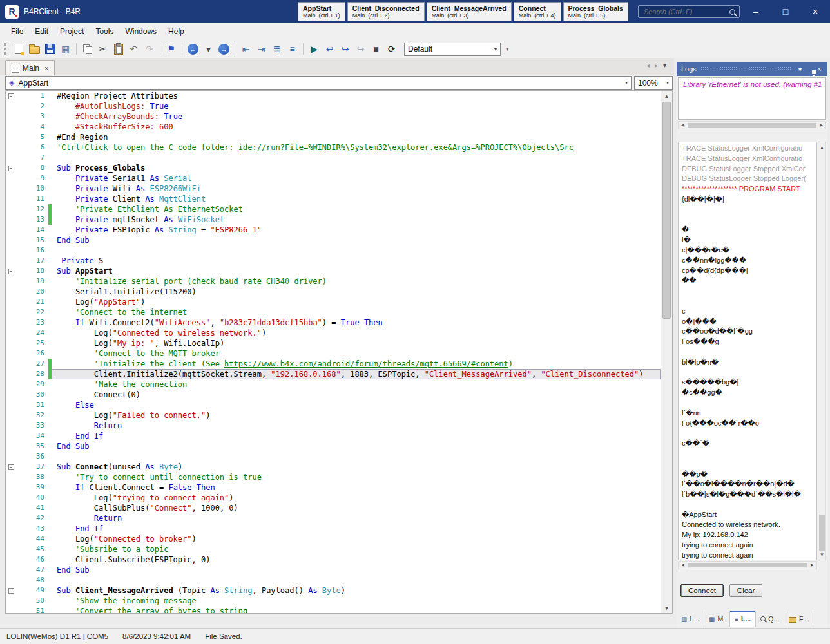  Describe the element at coordinates (333, 570) in the screenshot. I see `code-line: 47End Sub` at that location.